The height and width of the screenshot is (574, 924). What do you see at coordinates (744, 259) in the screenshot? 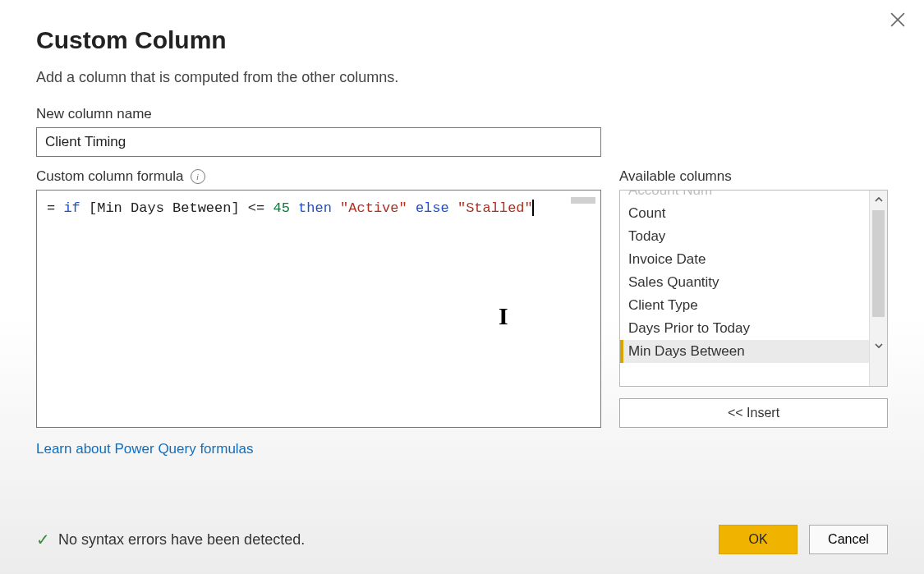
I see `list-item: Invoice Date` at bounding box center [744, 259].